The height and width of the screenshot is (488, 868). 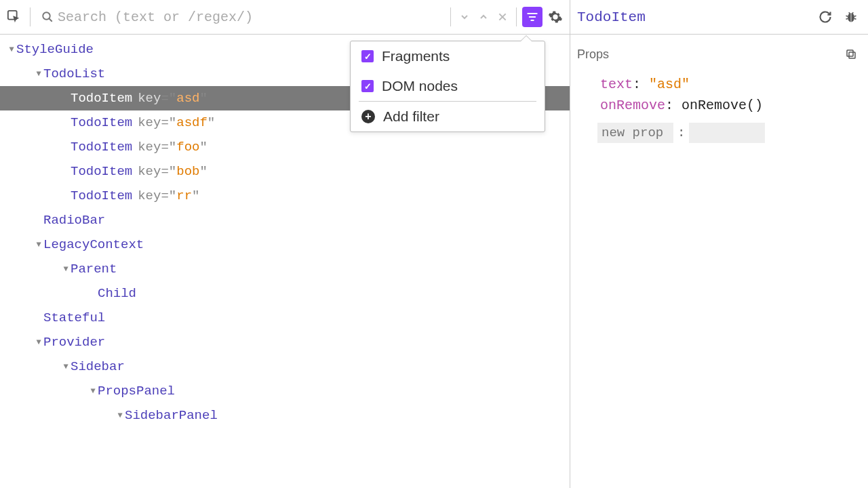 What do you see at coordinates (285, 171) in the screenshot?
I see `tree-row: ▼ TodoItem key="bob"` at bounding box center [285, 171].